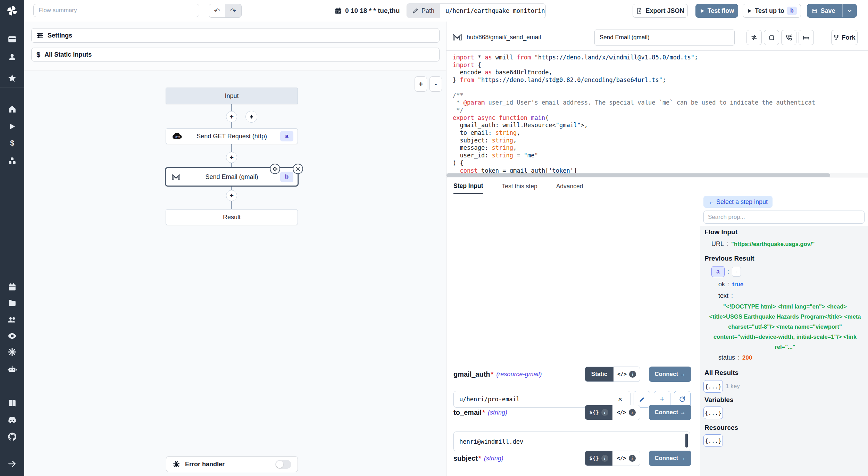  I want to click on clear-resource-icon: ×, so click(620, 399).